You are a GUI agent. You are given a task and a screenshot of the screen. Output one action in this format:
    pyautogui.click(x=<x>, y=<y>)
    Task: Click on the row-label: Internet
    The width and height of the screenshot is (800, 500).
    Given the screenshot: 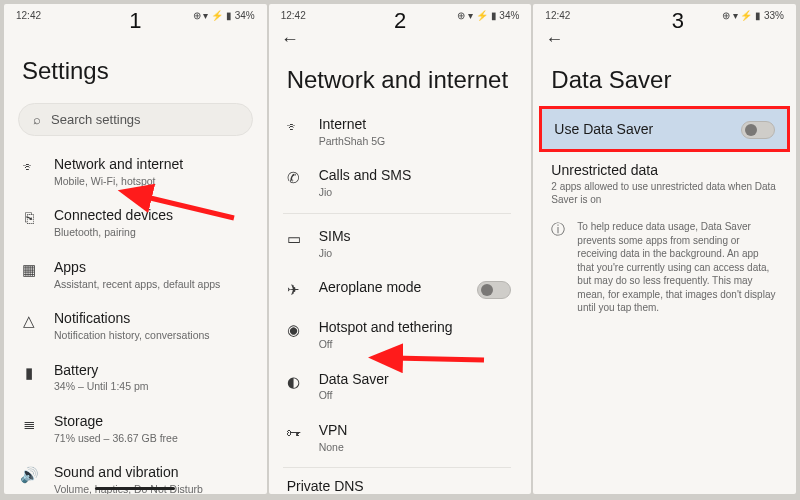 What is the action you would take?
    pyautogui.click(x=416, y=124)
    